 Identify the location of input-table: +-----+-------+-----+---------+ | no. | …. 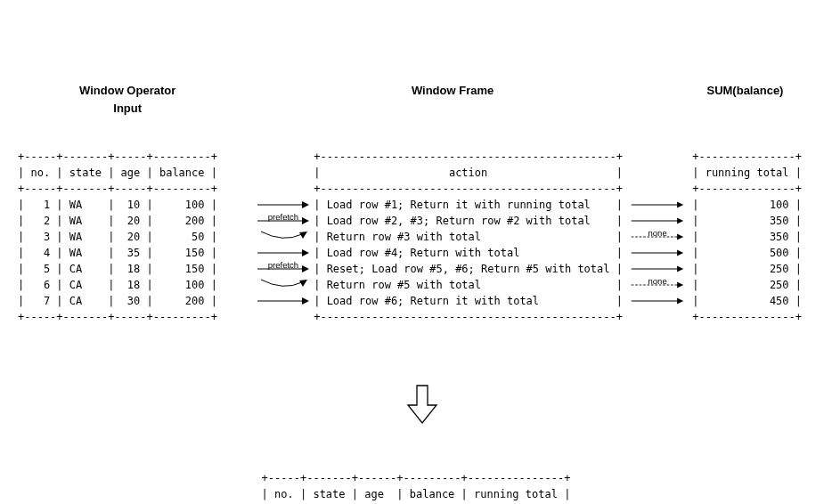
(135, 237).